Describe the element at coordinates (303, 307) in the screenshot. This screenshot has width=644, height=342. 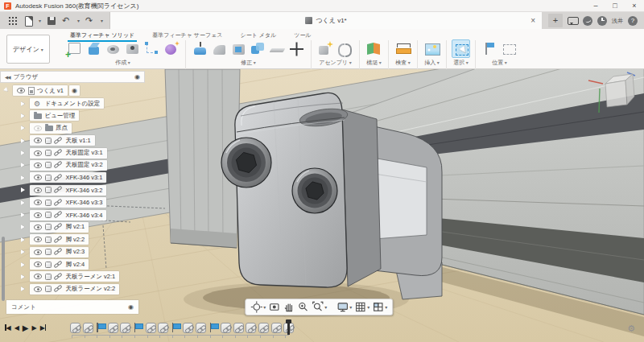
I see `zoom-icon` at that location.